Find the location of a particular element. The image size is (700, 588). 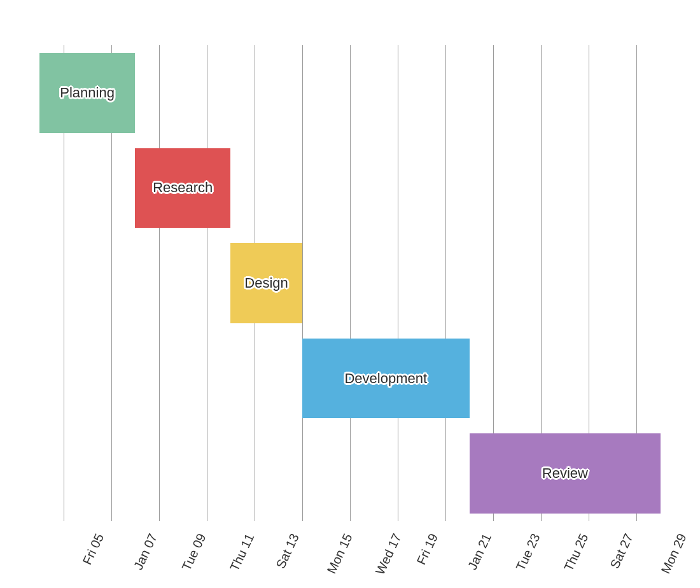

x-tick-label: Wed 17 is located at coordinates (389, 554).